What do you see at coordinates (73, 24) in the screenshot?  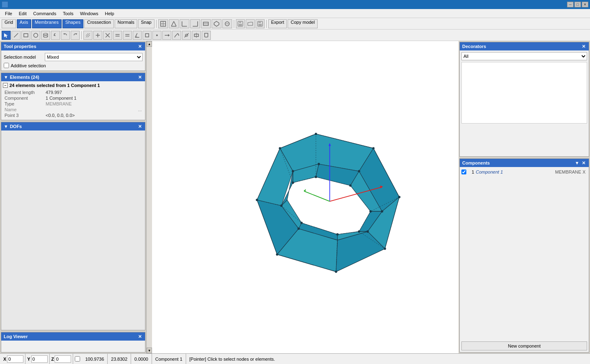 I see `tb-shapes: Shapes` at bounding box center [73, 24].